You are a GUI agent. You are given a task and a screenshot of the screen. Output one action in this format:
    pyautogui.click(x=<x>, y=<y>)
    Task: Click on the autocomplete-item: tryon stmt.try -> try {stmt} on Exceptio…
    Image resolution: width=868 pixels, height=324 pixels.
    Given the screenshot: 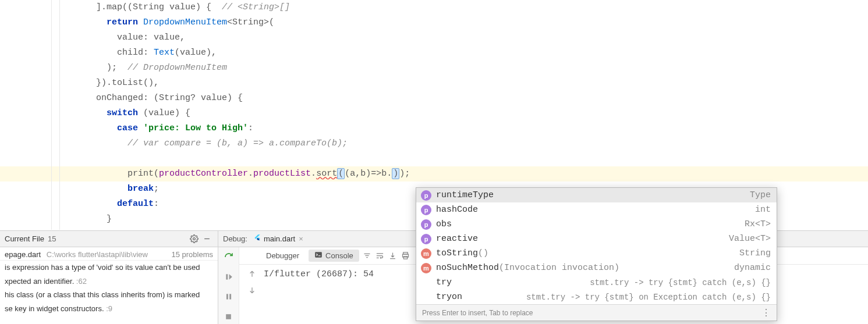 What is the action you would take?
    pyautogui.click(x=596, y=297)
    